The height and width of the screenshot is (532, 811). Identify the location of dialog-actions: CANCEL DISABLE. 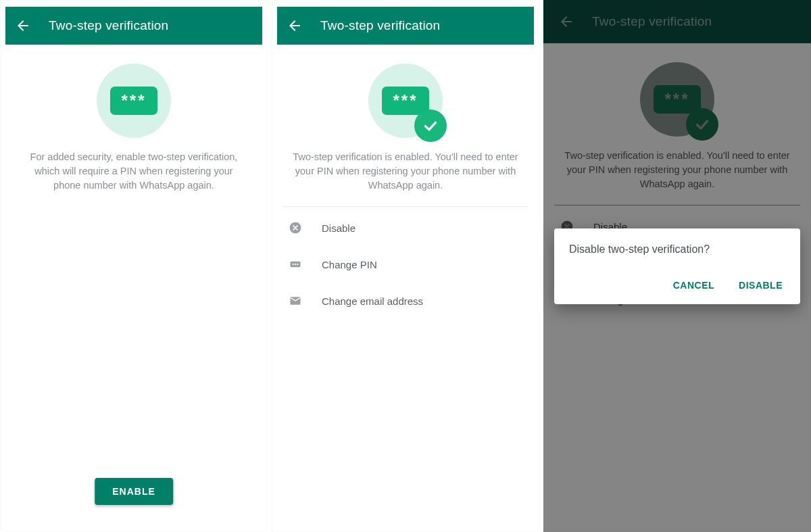
(677, 285).